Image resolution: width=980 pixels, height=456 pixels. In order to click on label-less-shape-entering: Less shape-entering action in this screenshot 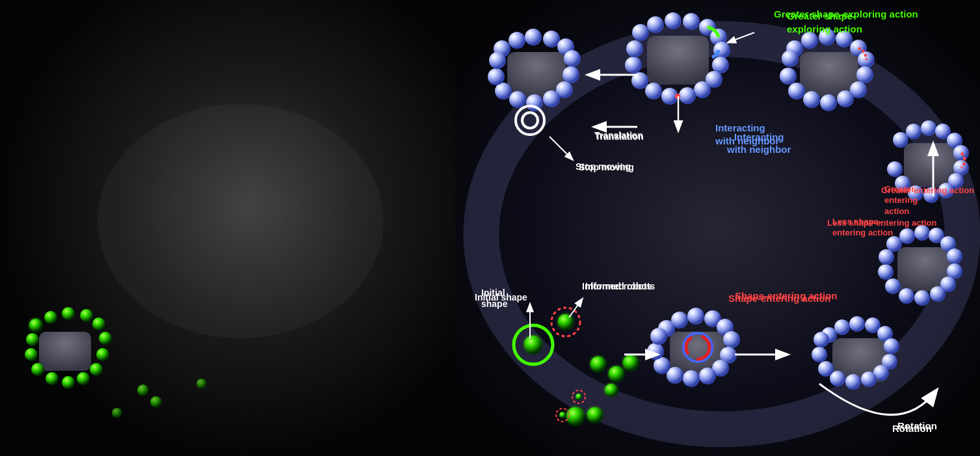, I will do `click(882, 224)`.